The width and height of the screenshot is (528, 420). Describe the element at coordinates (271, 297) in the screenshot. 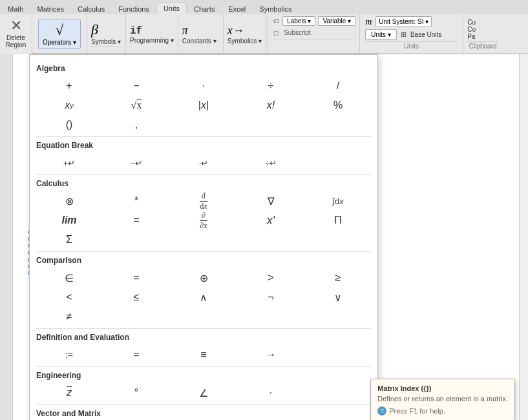

I see `sym-not: ¬` at that location.